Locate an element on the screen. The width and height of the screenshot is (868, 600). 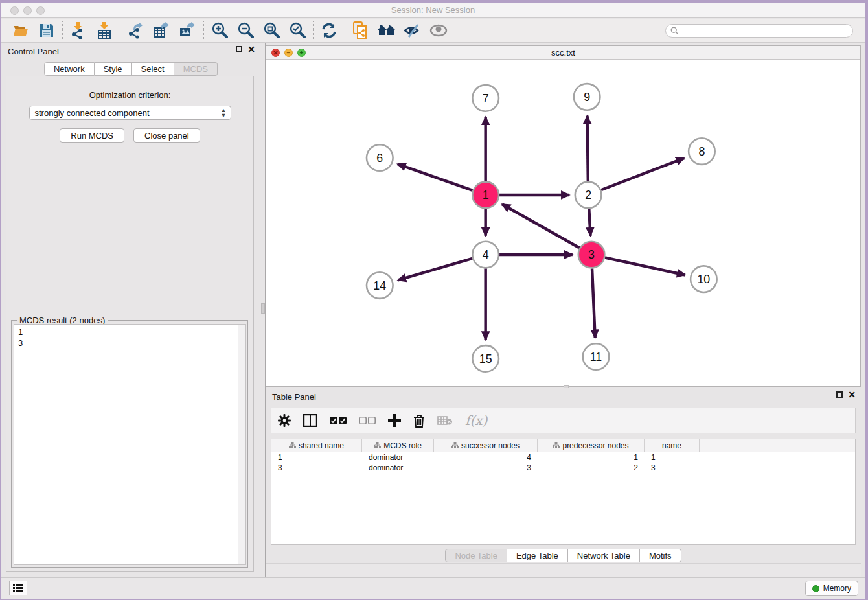
tab-edge-table: Edge Table is located at coordinates (538, 556).